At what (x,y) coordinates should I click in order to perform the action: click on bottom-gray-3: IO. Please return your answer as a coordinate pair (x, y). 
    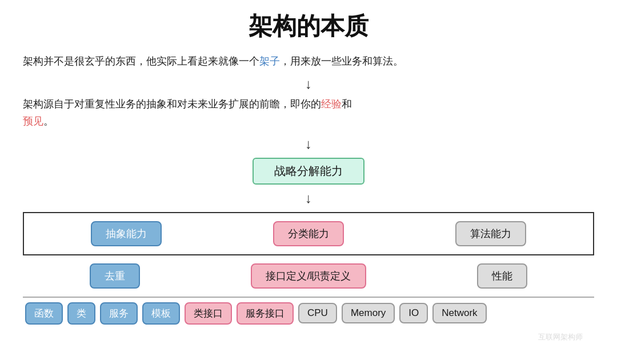
    Looking at the image, I should click on (414, 313).